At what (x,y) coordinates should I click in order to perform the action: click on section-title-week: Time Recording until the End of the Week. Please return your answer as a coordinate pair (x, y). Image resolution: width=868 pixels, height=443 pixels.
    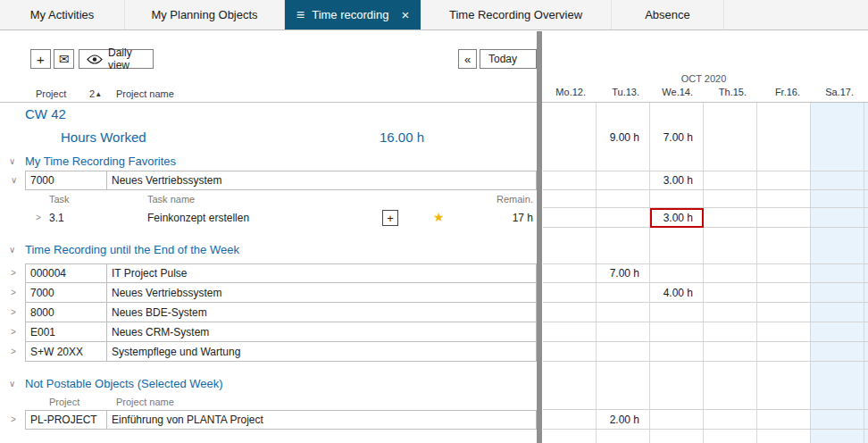
    Looking at the image, I should click on (132, 250).